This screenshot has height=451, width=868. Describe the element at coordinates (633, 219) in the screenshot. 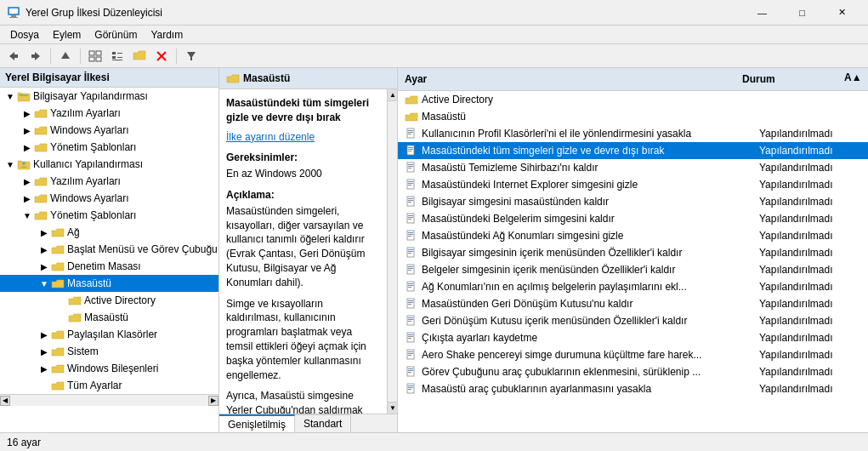

I see `table-row: Masaüstündeki Belgelerim simgesini kaldı…` at that location.